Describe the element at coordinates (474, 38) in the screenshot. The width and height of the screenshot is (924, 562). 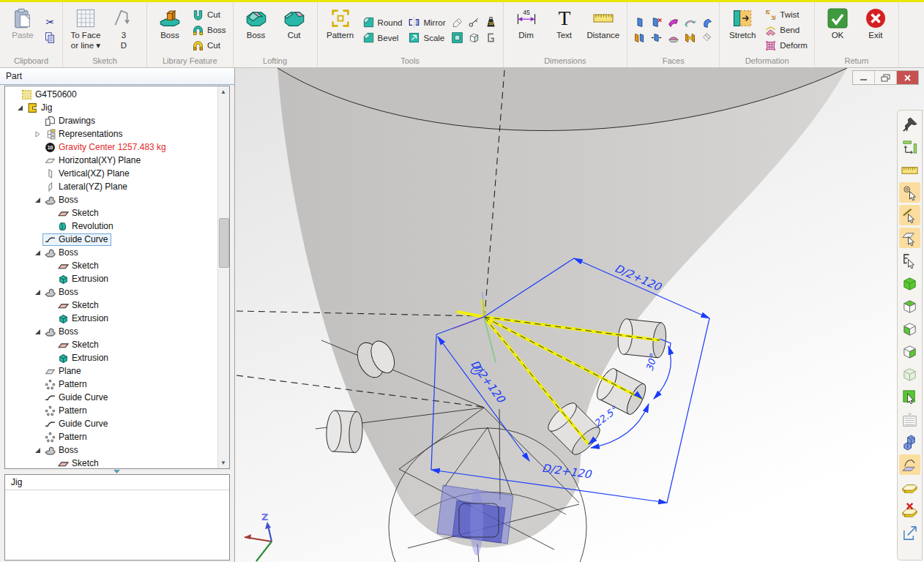
I see `solid-cube-button` at that location.